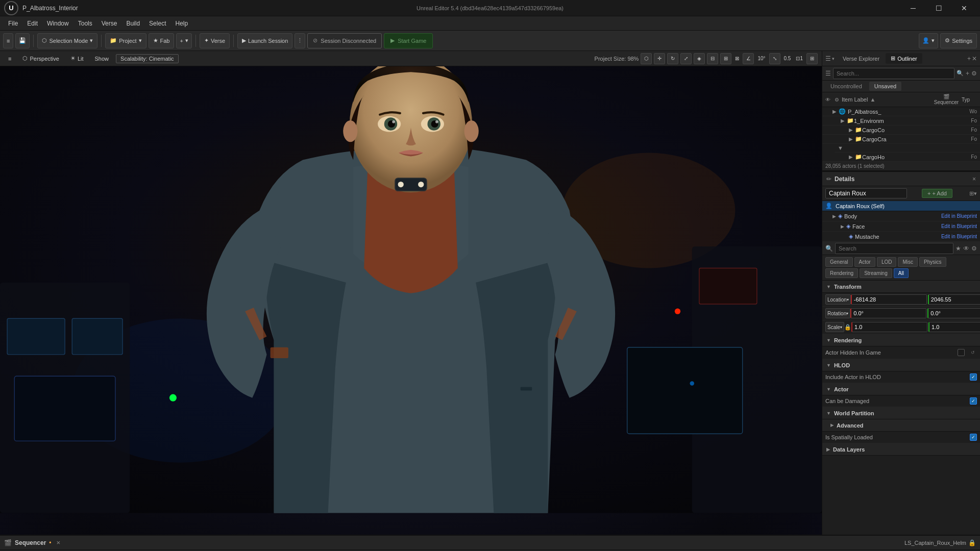  I want to click on rotation-x-input, so click(888, 313).